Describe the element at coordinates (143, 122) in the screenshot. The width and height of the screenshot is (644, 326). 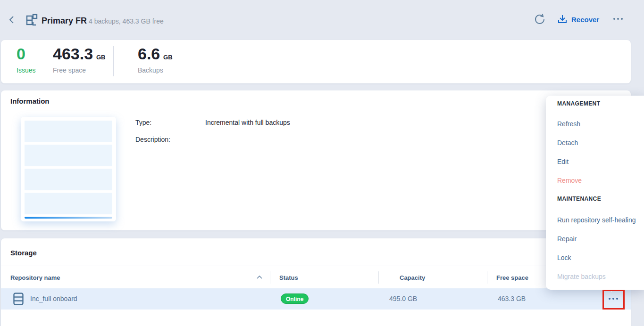
I see `type-field-label: Type:` at that location.